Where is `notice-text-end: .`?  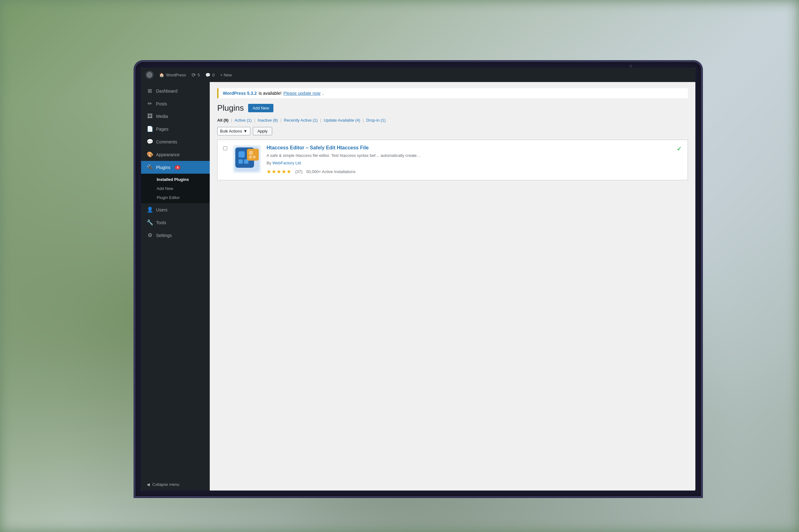
notice-text-end: . is located at coordinates (323, 93).